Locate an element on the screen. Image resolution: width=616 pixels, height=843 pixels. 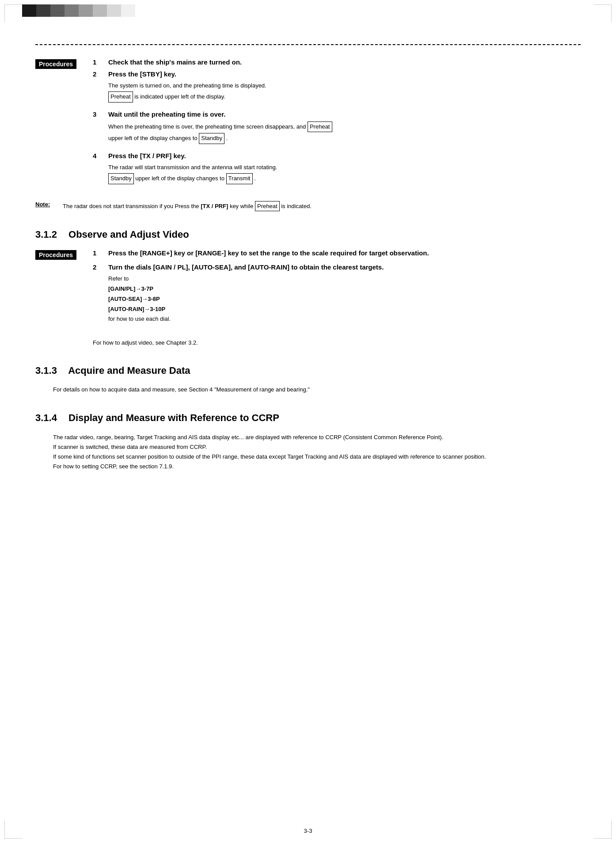
corner-mark-tr is located at coordinates (603, 13).